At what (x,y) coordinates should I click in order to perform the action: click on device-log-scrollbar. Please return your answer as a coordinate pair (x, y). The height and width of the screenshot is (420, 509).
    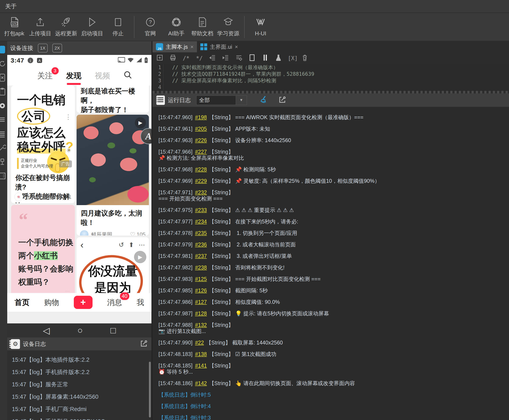
    Looking at the image, I should click on (150, 390).